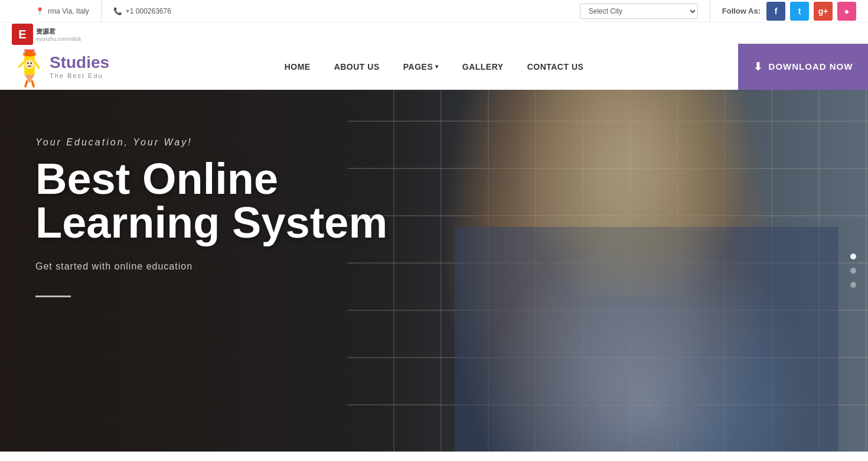  I want to click on nav-contact: CONTACT US, so click(556, 67).